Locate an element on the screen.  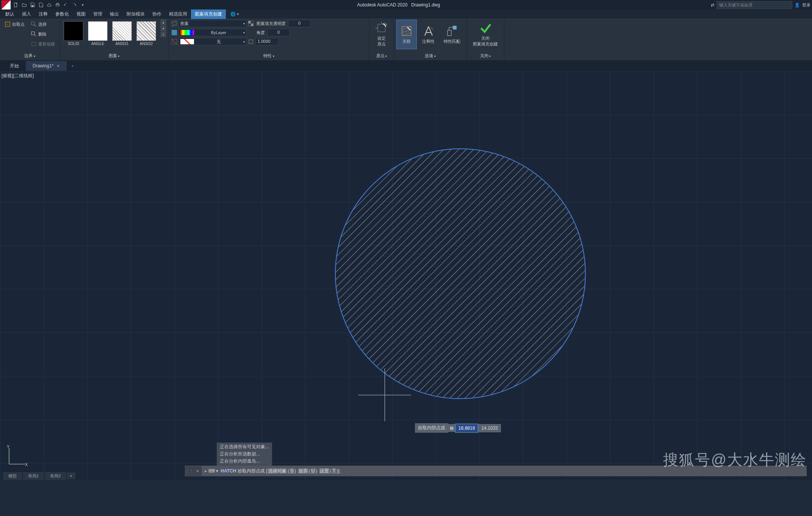
autocad-logo-icon is located at coordinates (6, 5).